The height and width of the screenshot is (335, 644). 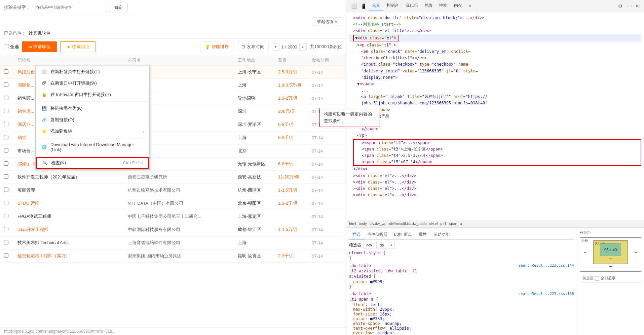 What do you see at coordinates (497, 149) in the screenshot?
I see `tree-line-redbox: <span class="t3">上海-长宁区</span>` at bounding box center [497, 149].